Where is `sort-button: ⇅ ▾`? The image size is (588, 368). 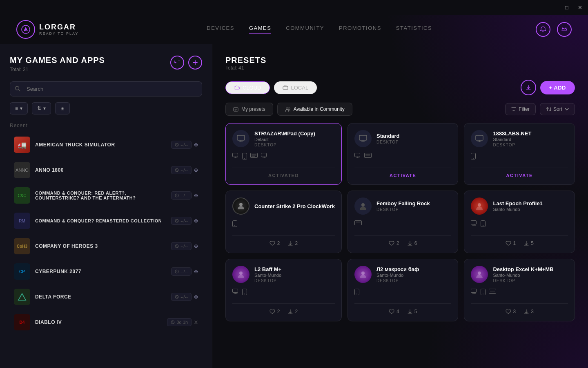
sort-button: ⇅ ▾ is located at coordinates (42, 108).